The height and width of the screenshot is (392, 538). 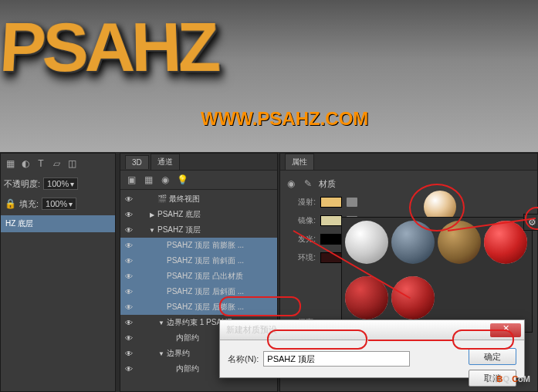 I want to click on tree-row: 👁 PSAHZ 顶层 前膨胀 ..., so click(x=199, y=245).